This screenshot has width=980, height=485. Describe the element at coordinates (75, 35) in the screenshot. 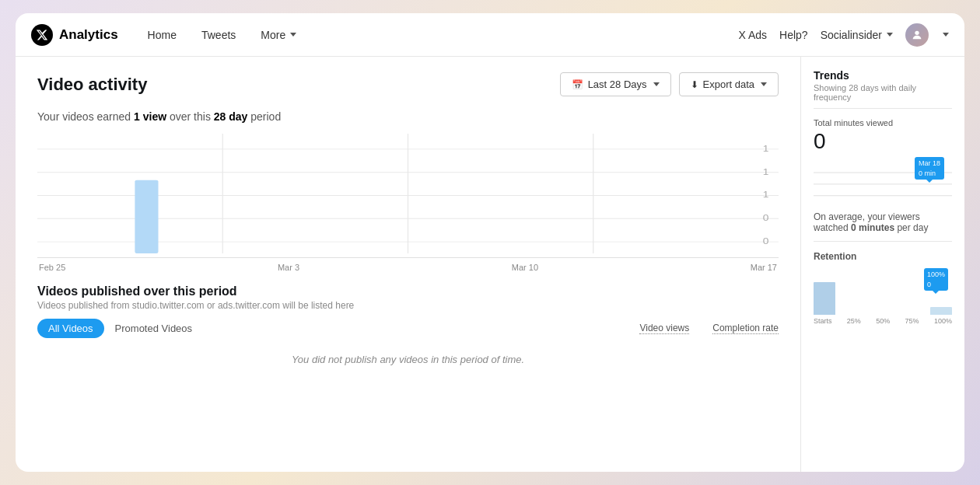

I see `logo-area: Analytics` at that location.